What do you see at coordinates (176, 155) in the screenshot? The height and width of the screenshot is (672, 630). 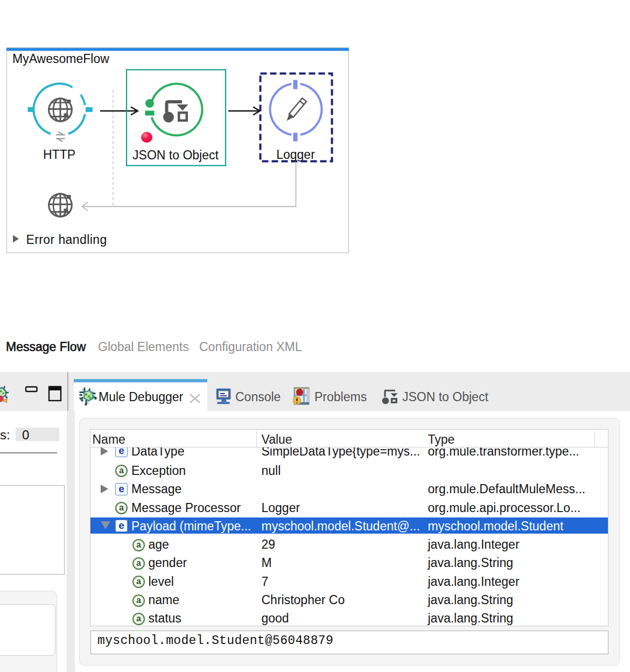 I see `svg-text: JSON to Object` at bounding box center [176, 155].